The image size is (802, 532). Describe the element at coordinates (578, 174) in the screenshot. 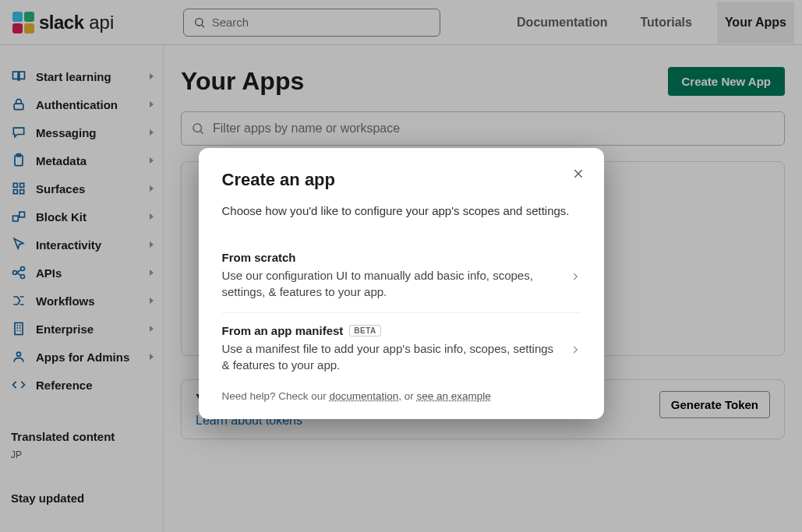

I see `close-modal-button` at that location.